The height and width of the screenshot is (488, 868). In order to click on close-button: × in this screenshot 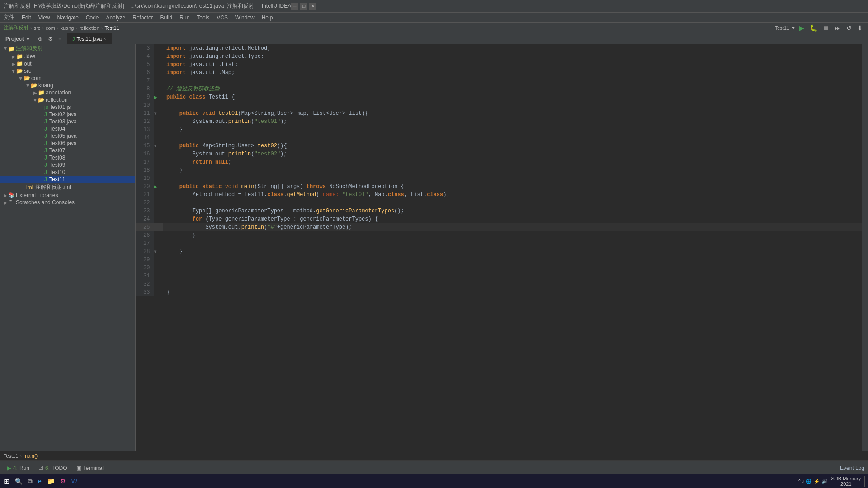, I will do `click(313, 6)`.